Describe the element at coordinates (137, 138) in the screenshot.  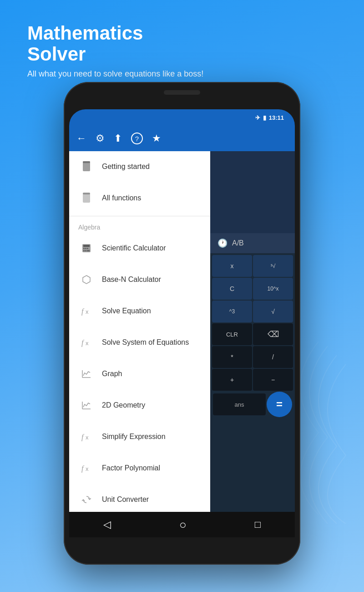
I see `help-button: ?` at that location.